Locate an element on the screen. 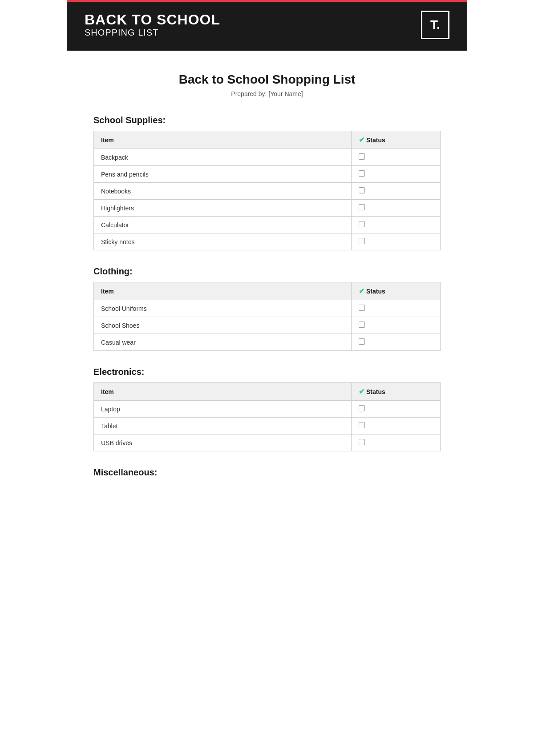  table-row: Pens and pencils is located at coordinates (267, 174).